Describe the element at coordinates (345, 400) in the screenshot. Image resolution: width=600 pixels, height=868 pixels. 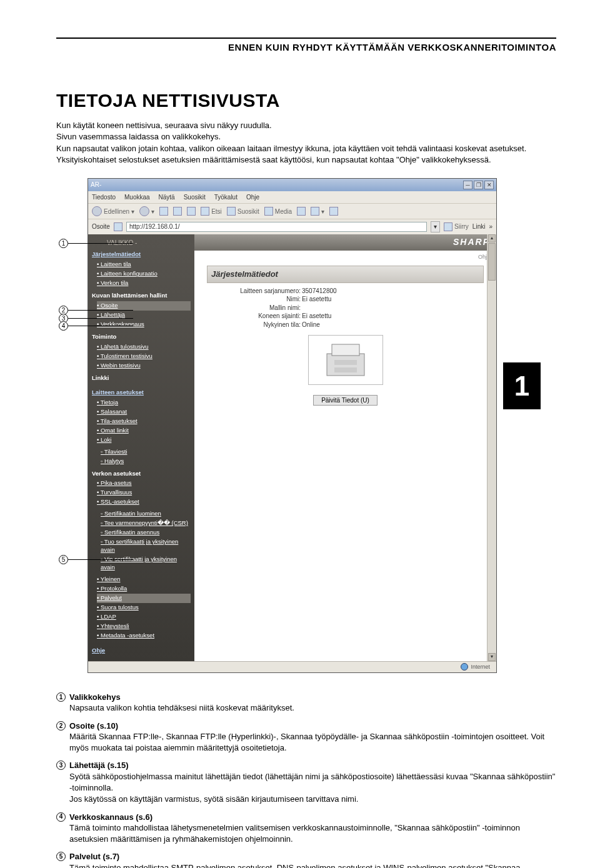
I see `update-button: Päivitä Tiedot (U)` at that location.